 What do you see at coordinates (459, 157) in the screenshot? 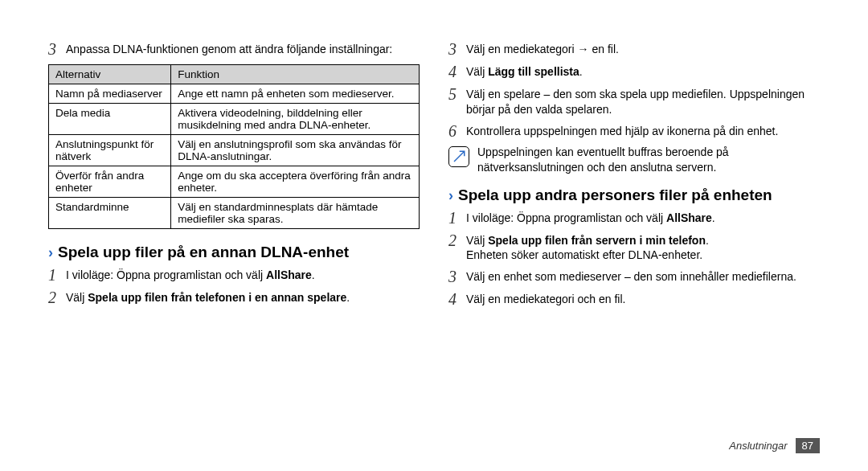
I see `note-icon` at bounding box center [459, 157].